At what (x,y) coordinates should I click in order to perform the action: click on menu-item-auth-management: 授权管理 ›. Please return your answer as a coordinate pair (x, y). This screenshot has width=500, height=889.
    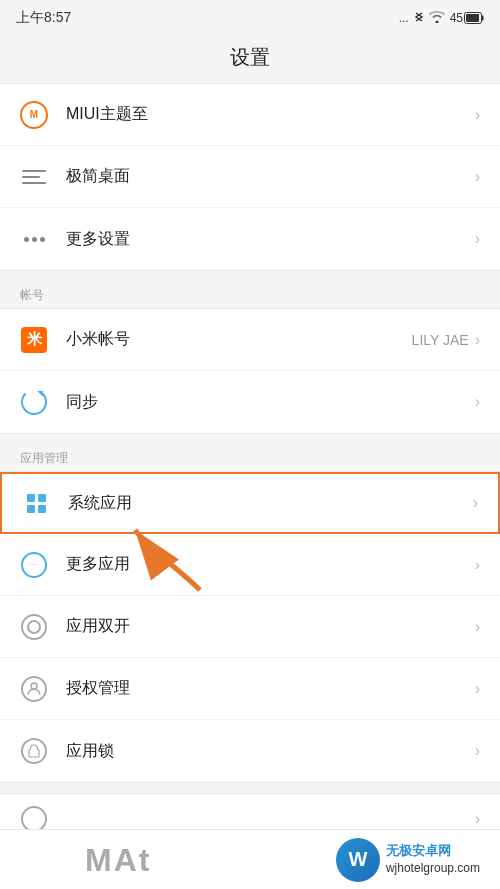
    Looking at the image, I should click on (250, 689).